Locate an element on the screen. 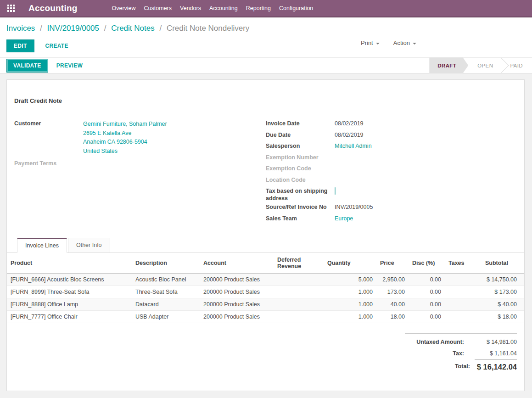 The height and width of the screenshot is (398, 532). create-button: CREATE is located at coordinates (57, 46).